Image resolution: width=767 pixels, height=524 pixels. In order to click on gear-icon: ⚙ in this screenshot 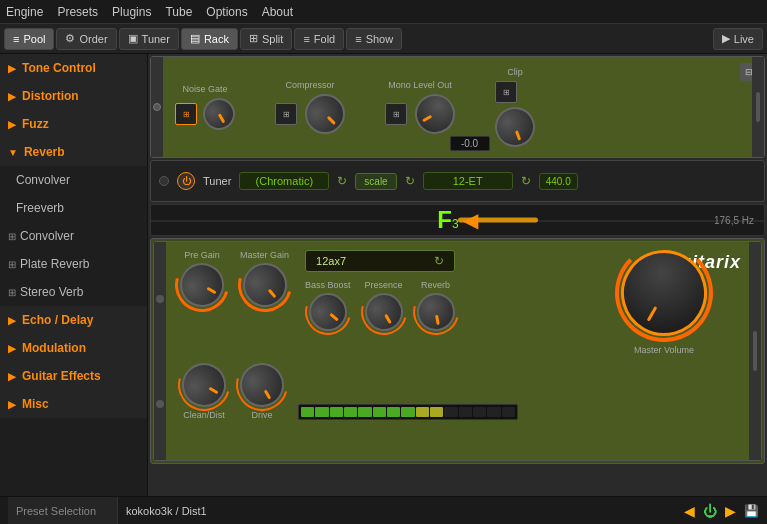, I will do `click(70, 38)`.